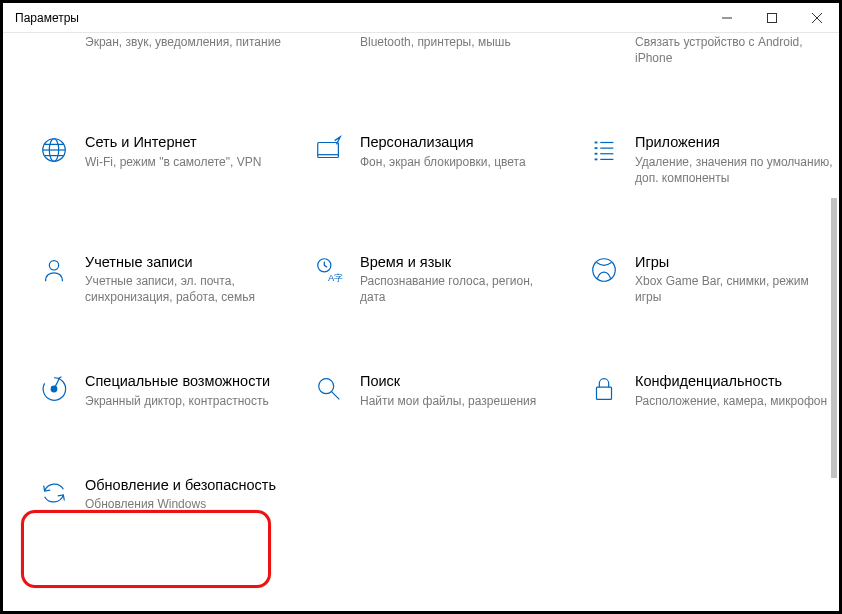 This screenshot has height=614, width=842. Describe the element at coordinates (336, 278) in the screenshot. I see `svg-text: A字` at that location.